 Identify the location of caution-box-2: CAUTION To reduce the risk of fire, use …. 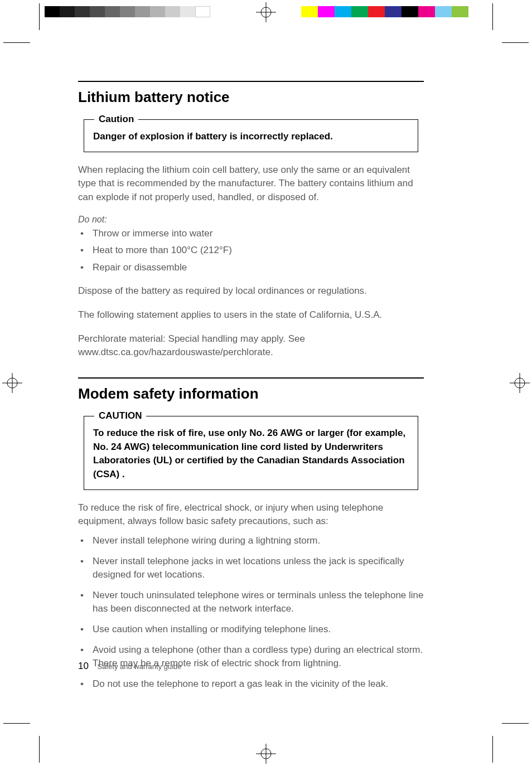
(251, 453).